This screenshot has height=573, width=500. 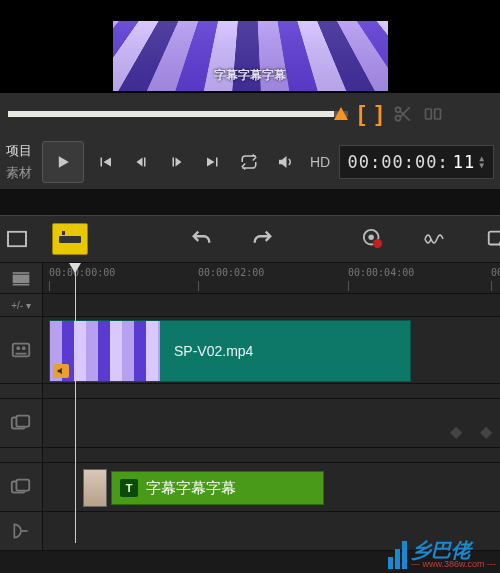 What do you see at coordinates (433, 114) in the screenshot?
I see `split-icon` at bounding box center [433, 114].